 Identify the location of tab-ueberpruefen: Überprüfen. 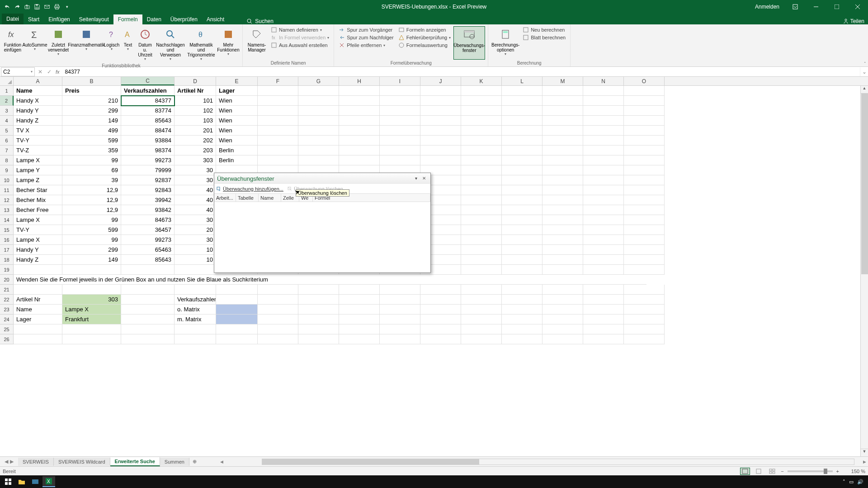
(184, 19).